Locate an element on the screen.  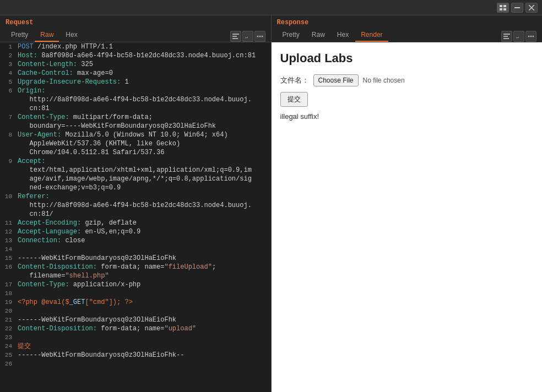
table-row: 12Accept-Language: en-US,en;q=0.9 is located at coordinates (136, 232).